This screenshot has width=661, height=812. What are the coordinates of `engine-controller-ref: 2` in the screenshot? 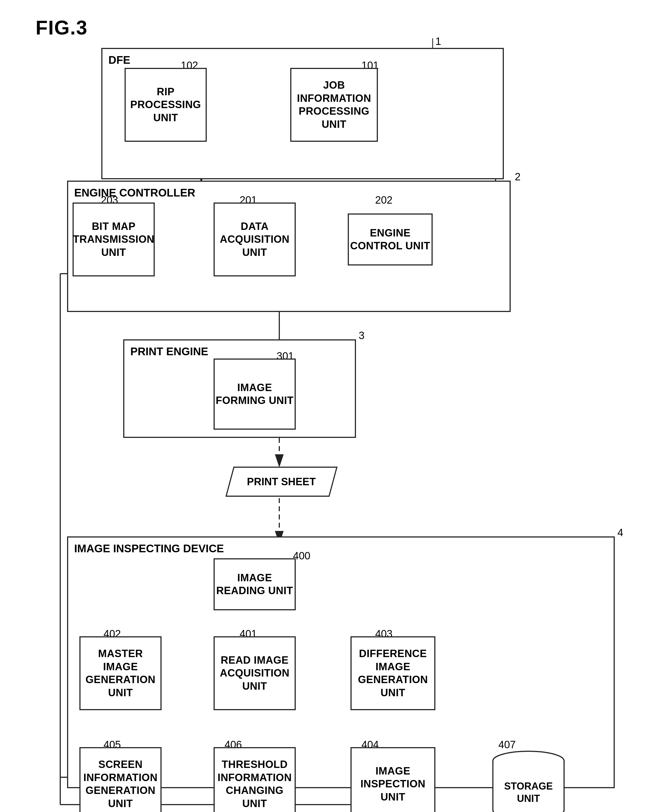 It's located at (518, 177).